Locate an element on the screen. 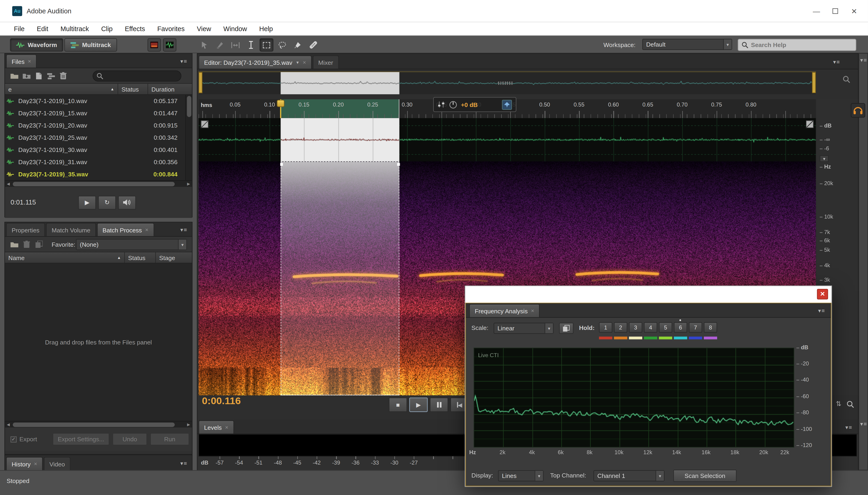 This screenshot has width=868, height=495. chevron-down-icon: ▼ is located at coordinates (298, 63).